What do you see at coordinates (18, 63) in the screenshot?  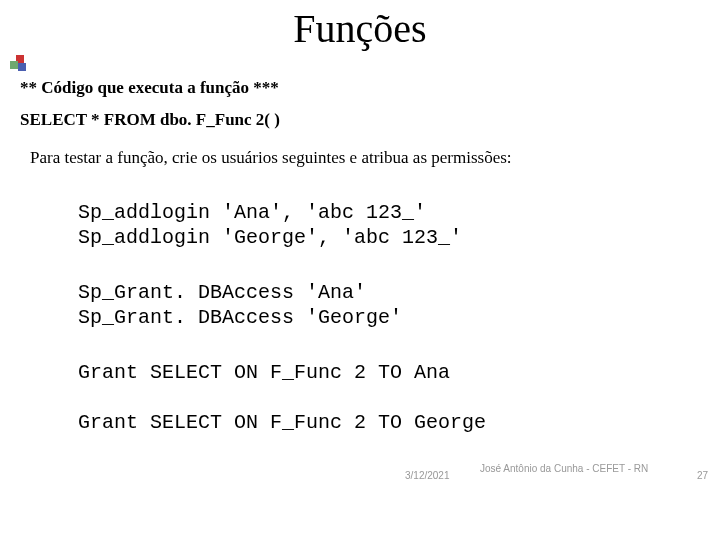 I see `accent-icon` at bounding box center [18, 63].